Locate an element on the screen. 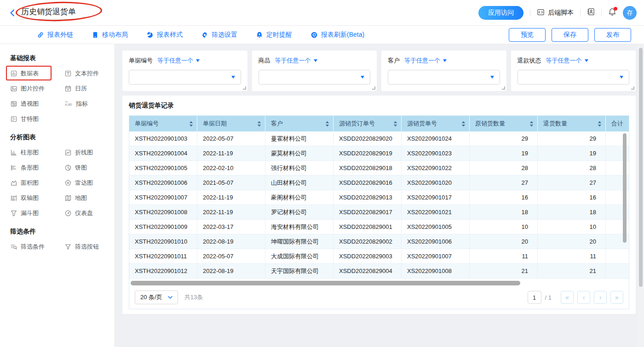  sidebar-item-filter-condition: 筛选条件 is located at coordinates (37, 247).